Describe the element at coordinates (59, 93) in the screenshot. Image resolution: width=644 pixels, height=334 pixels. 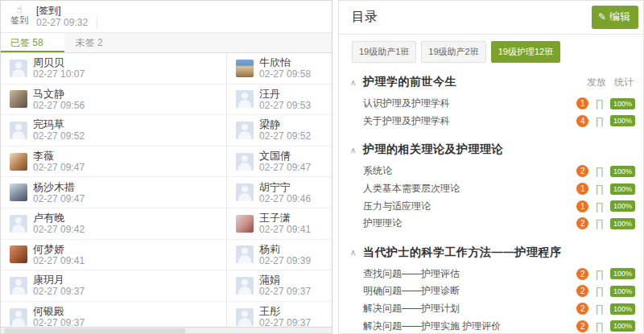
I see `student-name: 马文静` at that location.